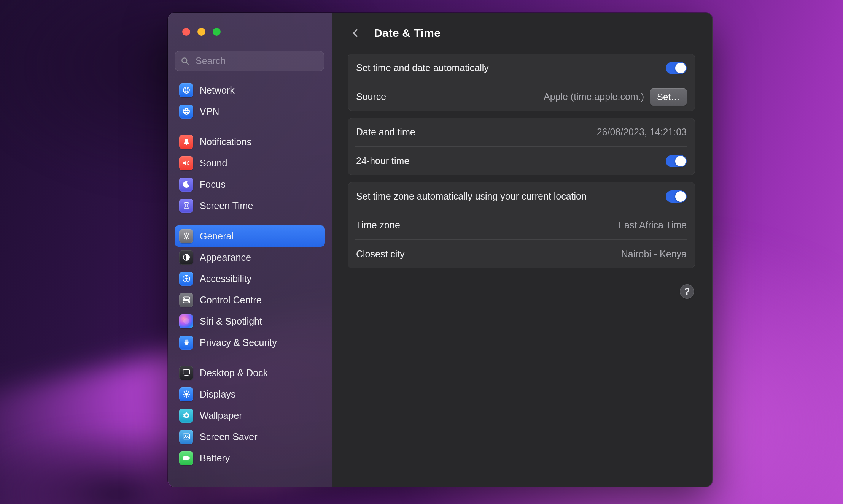 Image resolution: width=843 pixels, height=504 pixels. What do you see at coordinates (250, 163) in the screenshot?
I see `sidebar-item-sound: Sound` at bounding box center [250, 163].